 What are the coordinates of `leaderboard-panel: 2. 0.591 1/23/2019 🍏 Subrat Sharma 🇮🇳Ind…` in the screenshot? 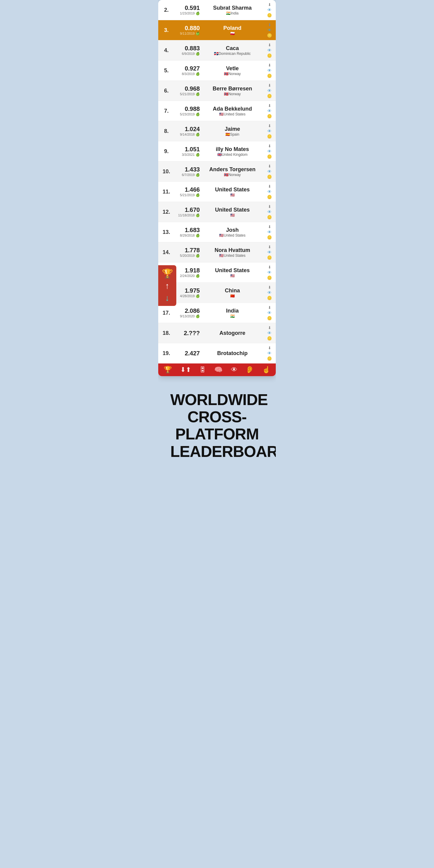 It's located at (217, 188).